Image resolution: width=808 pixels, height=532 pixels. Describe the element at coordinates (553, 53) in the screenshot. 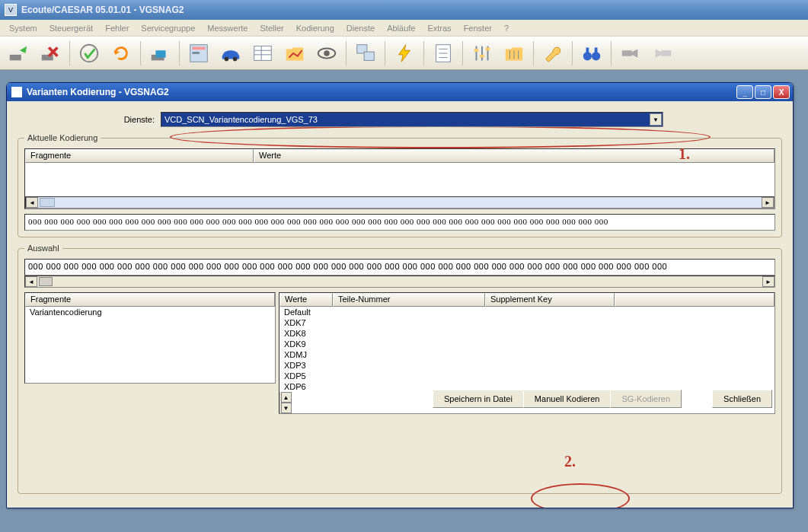

I see `toolbar-wrench-icon` at that location.